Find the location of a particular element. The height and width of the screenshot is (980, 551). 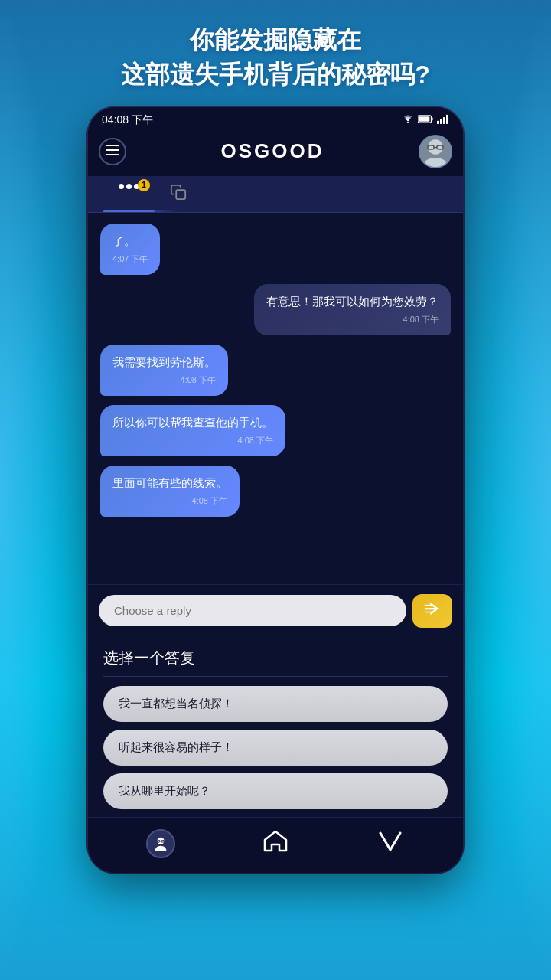

nav-avatar-icon is located at coordinates (161, 844).